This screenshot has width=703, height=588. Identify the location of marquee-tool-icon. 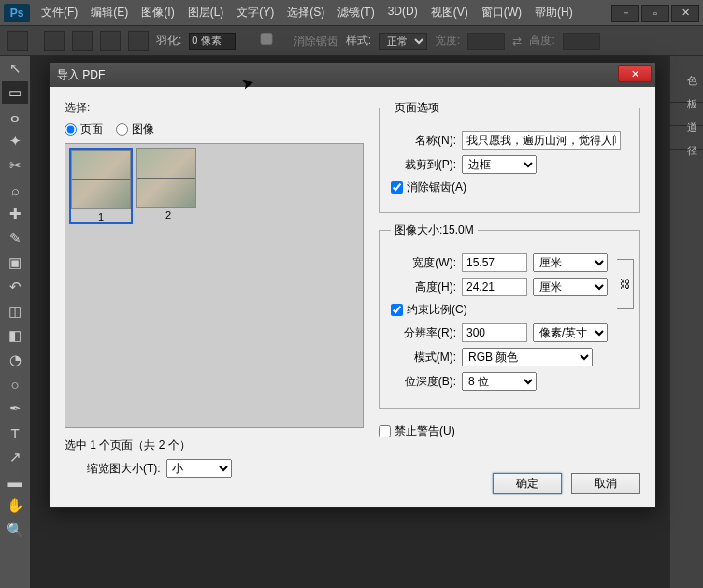
(18, 41).